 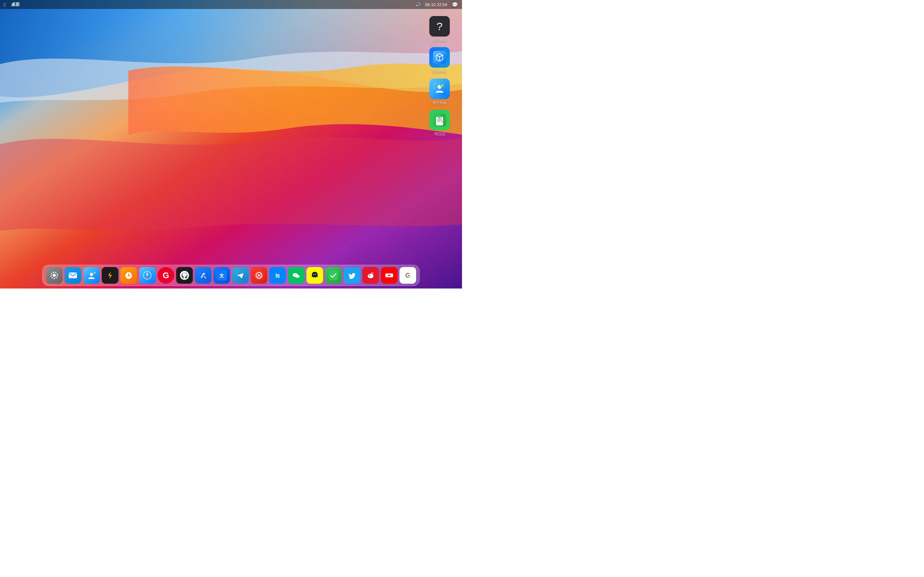 What do you see at coordinates (92, 276) in the screenshot?
I see `dock-item-scard` at bounding box center [92, 276].